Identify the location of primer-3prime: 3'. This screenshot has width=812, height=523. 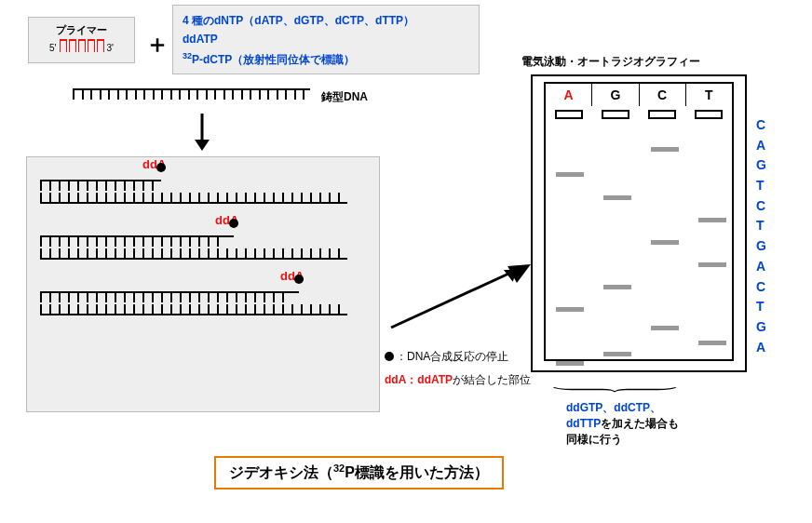
(110, 48).